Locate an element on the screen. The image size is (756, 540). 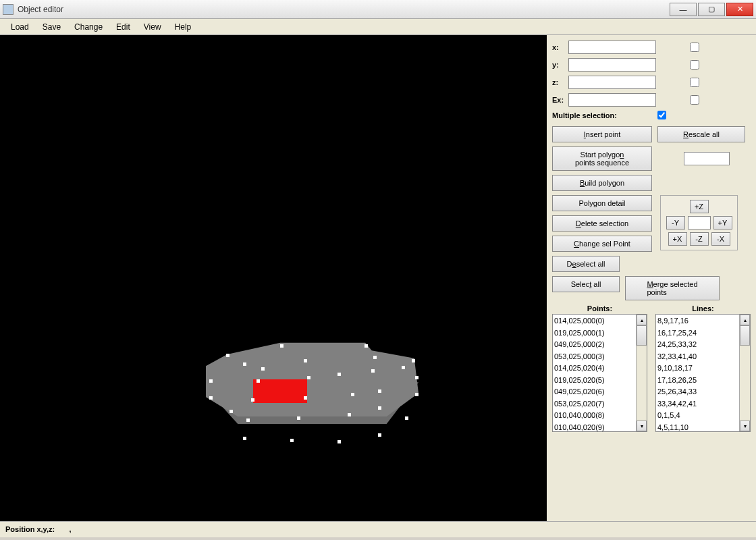
list-item: 4,5,11,10 is located at coordinates (698, 427).